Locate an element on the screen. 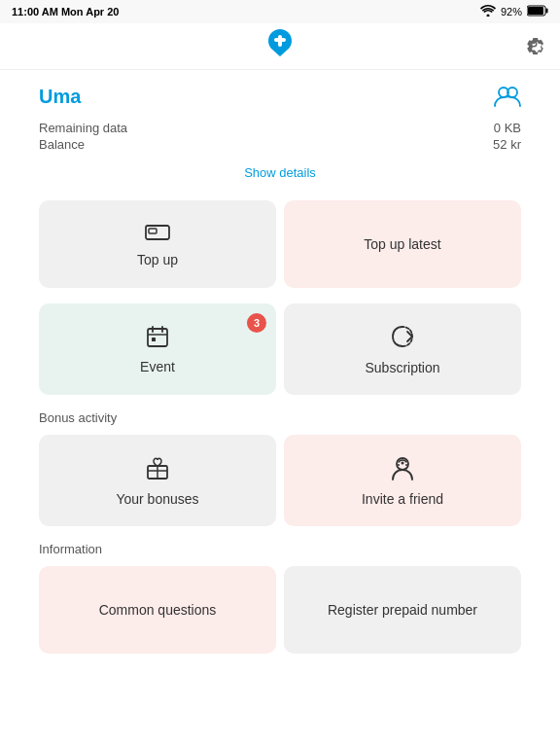 Image resolution: width=560 pixels, height=747 pixels. top-nav is located at coordinates (280, 47).